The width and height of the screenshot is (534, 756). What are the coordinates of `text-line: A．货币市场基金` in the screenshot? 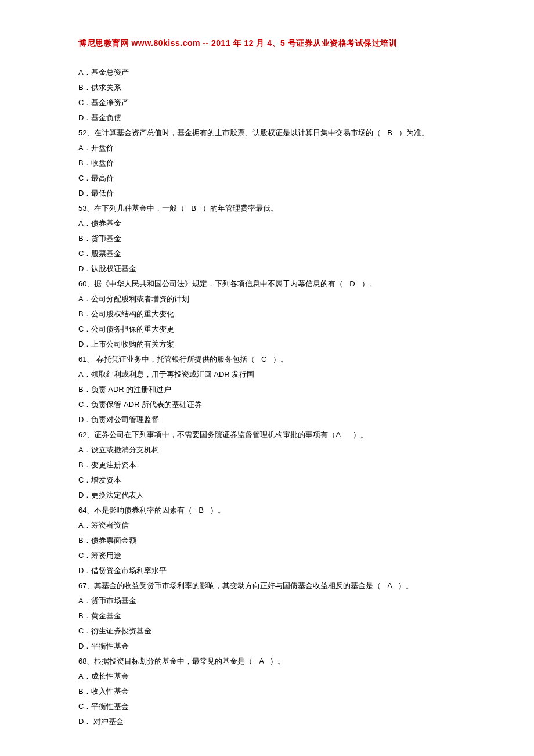 It's located at (272, 601).